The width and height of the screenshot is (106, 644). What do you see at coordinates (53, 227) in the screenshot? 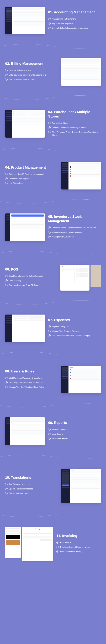
I see `feature-section-05: 05. Inventory / Stock Management Purchas…` at bounding box center [53, 227].